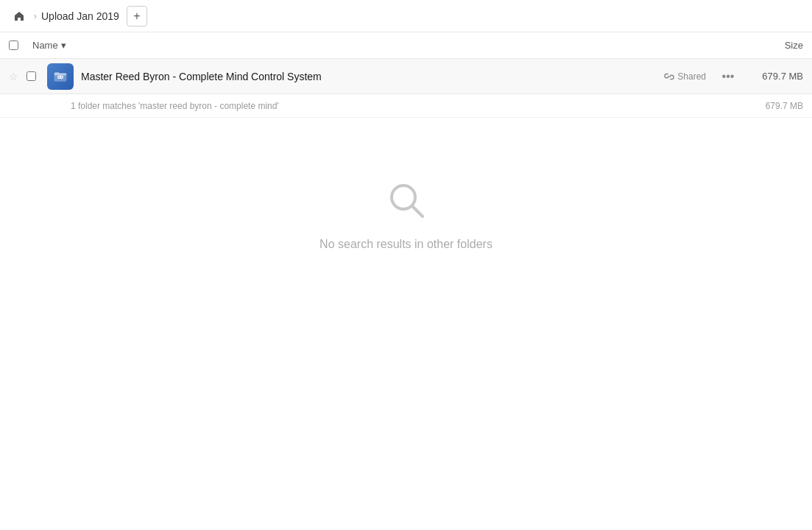 This screenshot has width=812, height=530. What do you see at coordinates (692, 77) in the screenshot?
I see `shared-label: Shared` at bounding box center [692, 77].